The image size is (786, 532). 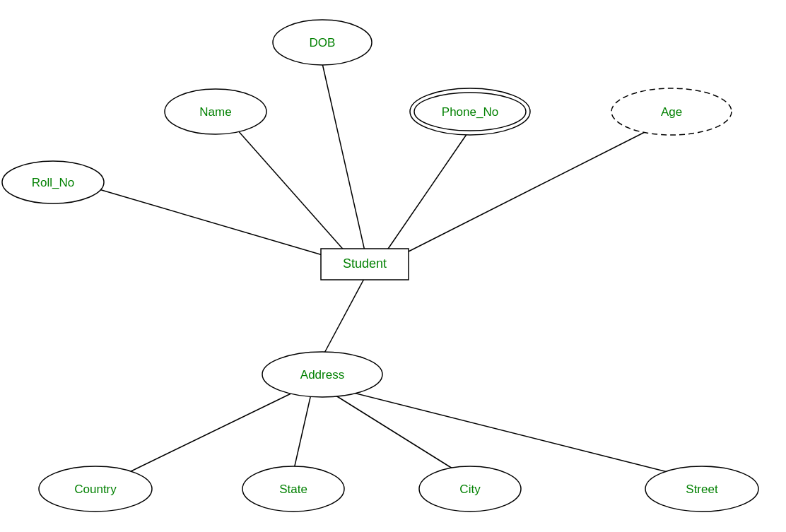 What do you see at coordinates (53, 182) in the screenshot?
I see `rollno-label: Roll_No` at bounding box center [53, 182].